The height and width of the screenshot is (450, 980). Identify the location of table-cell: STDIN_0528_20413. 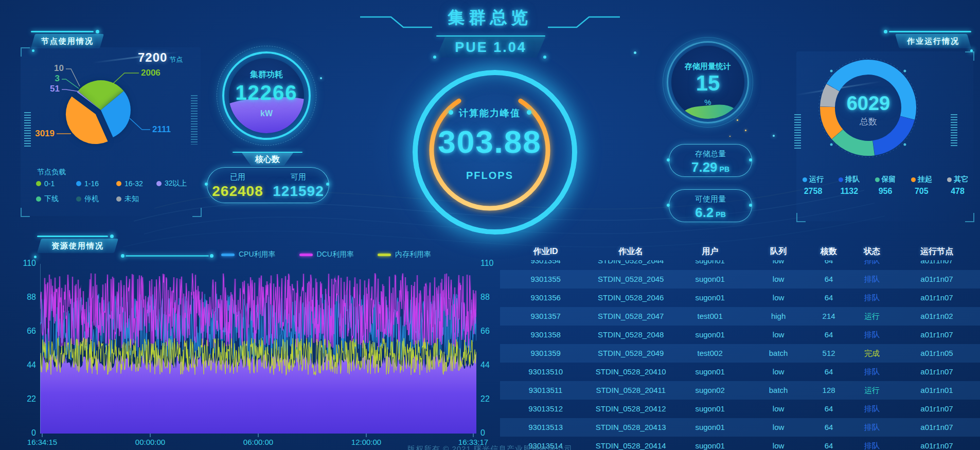
(631, 427).